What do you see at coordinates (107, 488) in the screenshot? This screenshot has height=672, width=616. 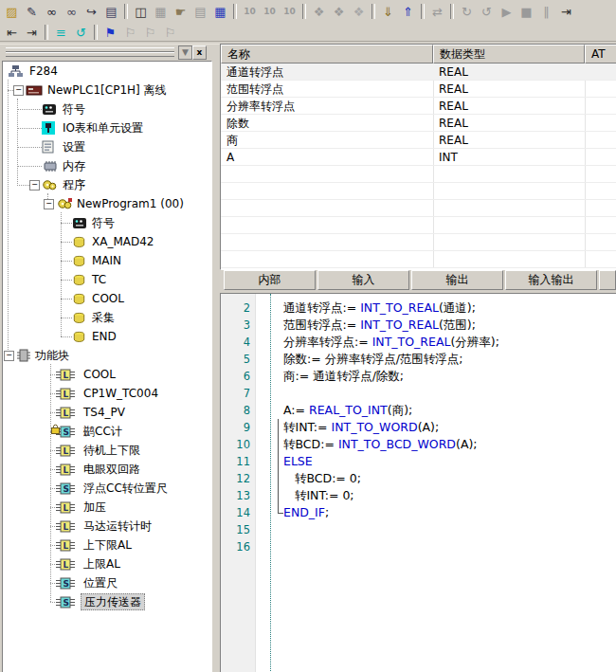 I see `tree-item: S浮点CC转位置尺` at bounding box center [107, 488].